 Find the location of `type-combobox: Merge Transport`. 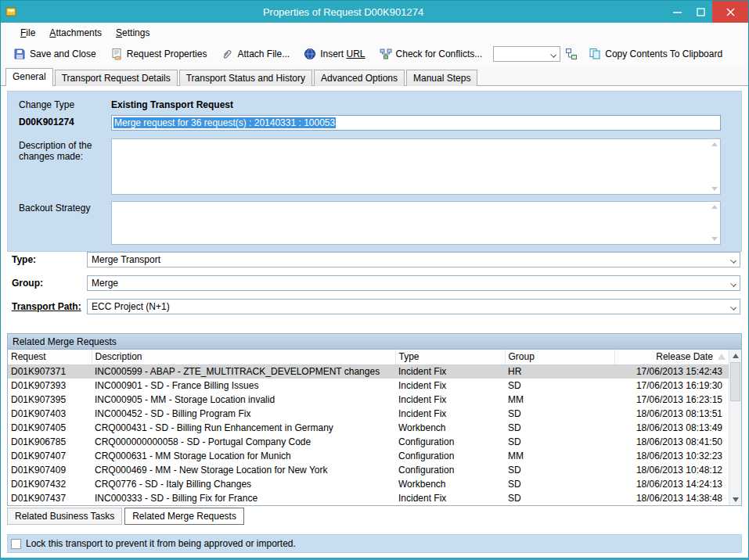

type-combobox: Merge Transport is located at coordinates (413, 260).